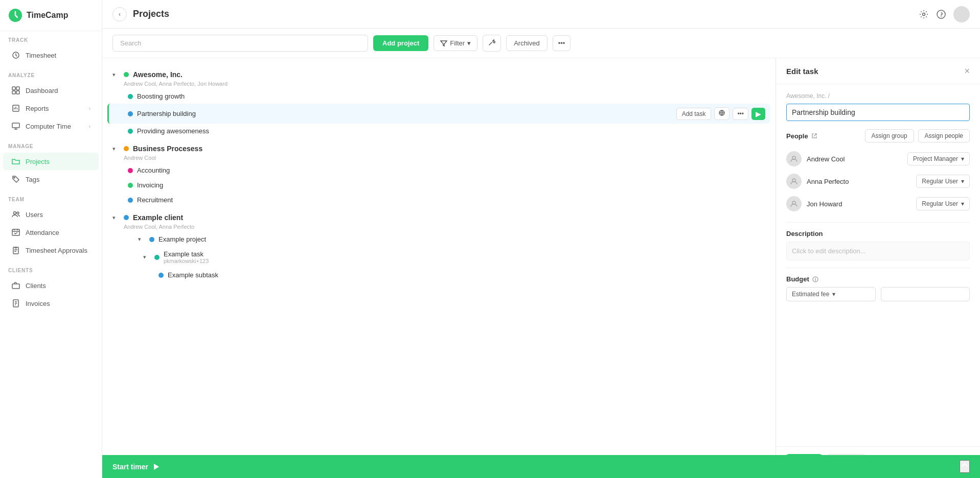 This screenshot has height=478, width=980. Describe the element at coordinates (130, 200) in the screenshot. I see `dot-recruitment` at that location.